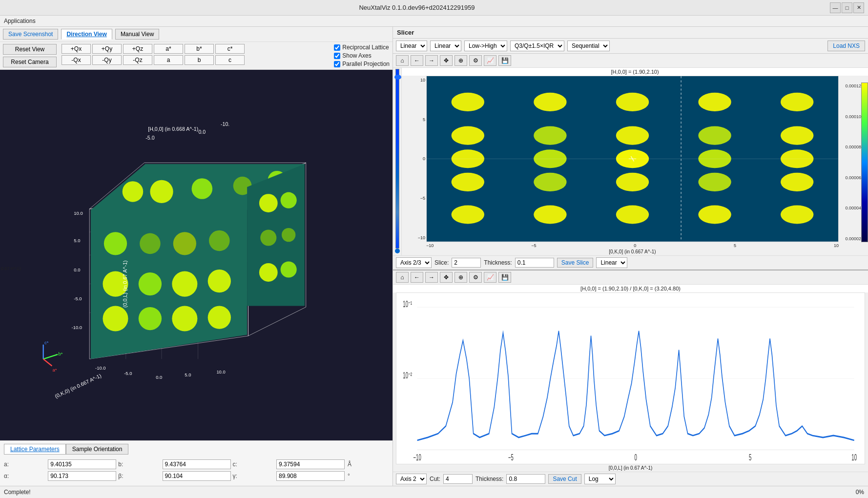 This screenshot has height=498, width=868. Describe the element at coordinates (20, 21) in the screenshot. I see `applications-menu: Applications` at that location.